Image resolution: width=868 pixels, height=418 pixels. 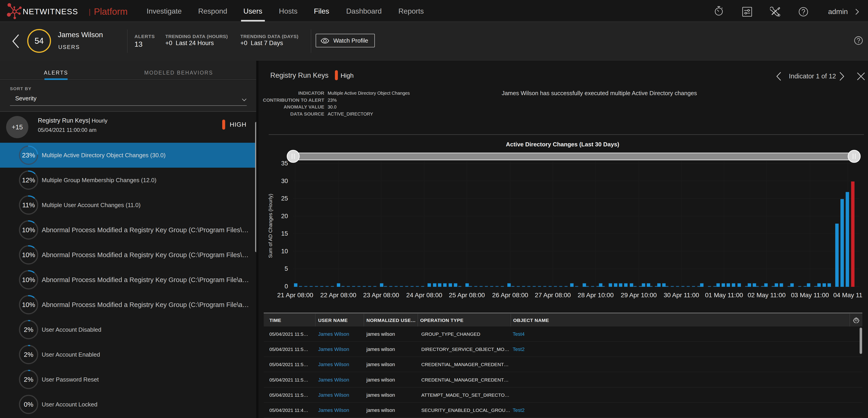 I want to click on svg-text: 27 Apr 08:00, so click(x=553, y=295).